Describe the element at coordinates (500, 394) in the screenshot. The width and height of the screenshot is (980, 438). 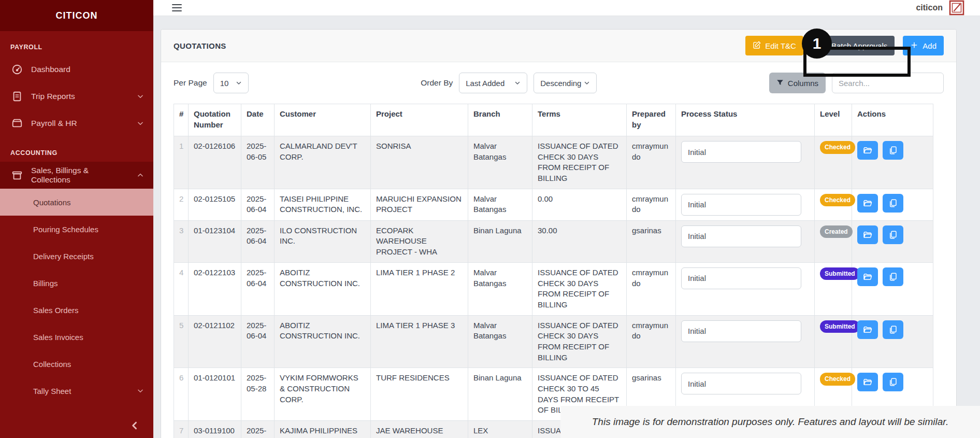
I see `cell-branch: Binan Laguna` at that location.